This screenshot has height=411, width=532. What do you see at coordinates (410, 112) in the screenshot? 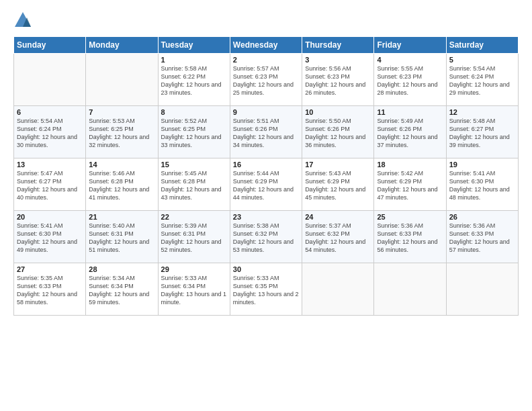
I see `day-number: 11` at bounding box center [410, 112].